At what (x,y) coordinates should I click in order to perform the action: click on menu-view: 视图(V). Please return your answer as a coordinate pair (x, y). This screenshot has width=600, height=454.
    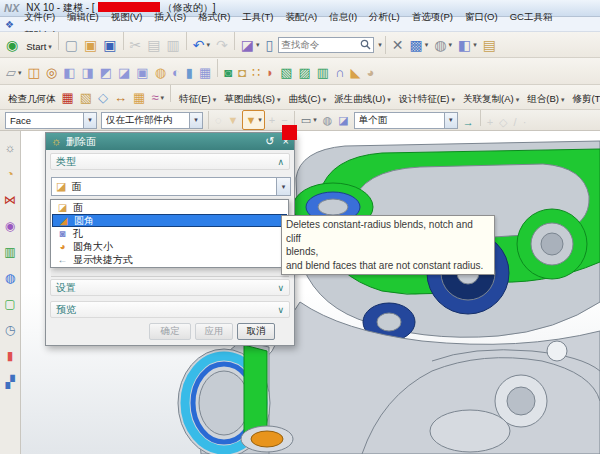
    Looking at the image, I should click on (126, 18).